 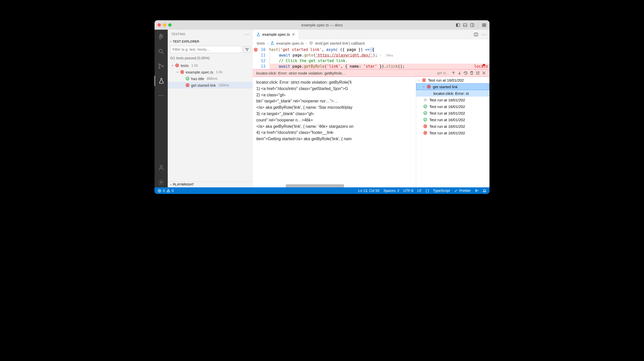 I want to click on sidebar-more-icon: ⋯, so click(x=247, y=34).